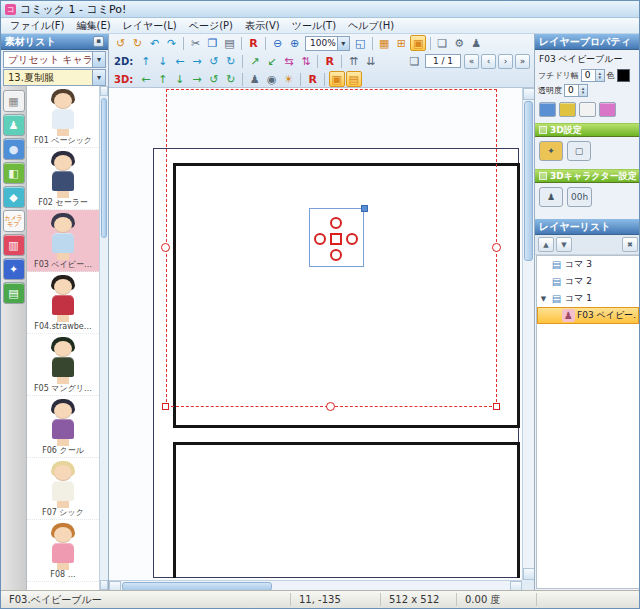 The image size is (640, 609). I want to click on object-box-button: ▢, so click(579, 151).